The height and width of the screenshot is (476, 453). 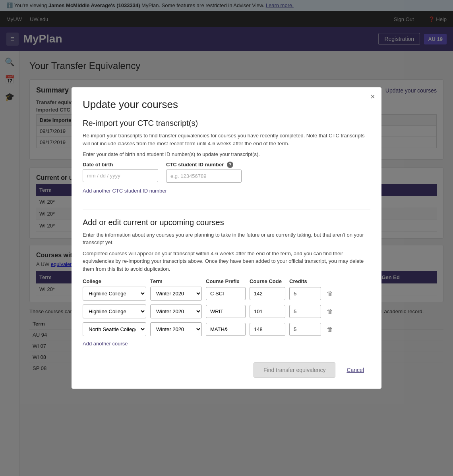 What do you see at coordinates (226, 239) in the screenshot?
I see `add-edit-desc1: Enter the information about any courses …` at bounding box center [226, 239].